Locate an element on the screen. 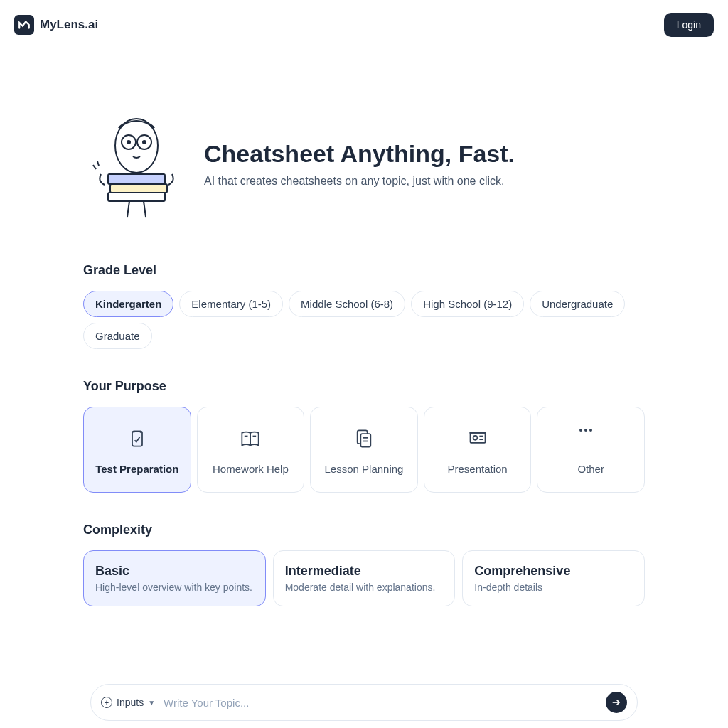 This screenshot has width=728, height=728. complexity-basic: Basic High-level overview with key point… is located at coordinates (175, 579).